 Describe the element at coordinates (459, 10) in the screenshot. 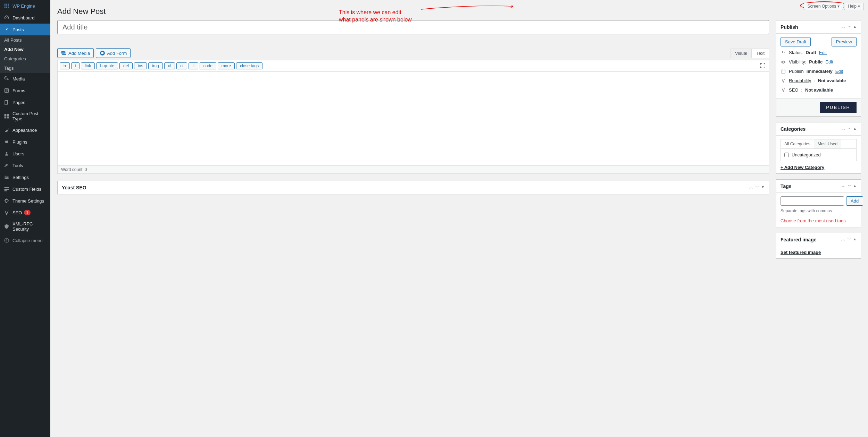

I see `page-title: Add New Post` at that location.